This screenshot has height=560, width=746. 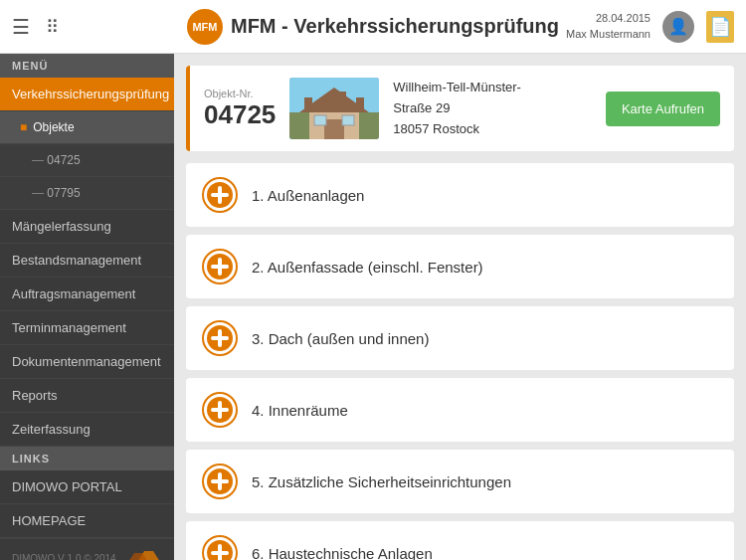 I want to click on top-bar: ☰ ⠿ MFM MFM - Verkehrssicherungsprüfung …, so click(x=373, y=27).